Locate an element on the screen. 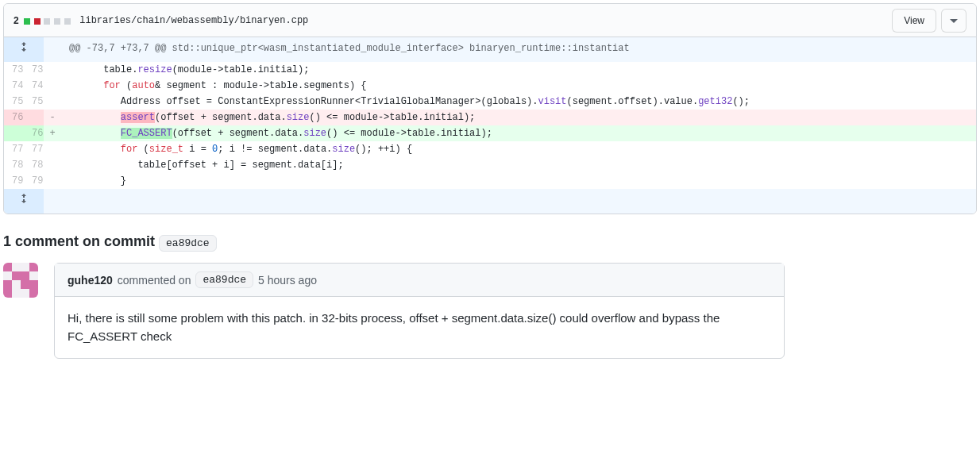 Image resolution: width=980 pixels, height=458 pixels. comment-action: commented on is located at coordinates (154, 280).